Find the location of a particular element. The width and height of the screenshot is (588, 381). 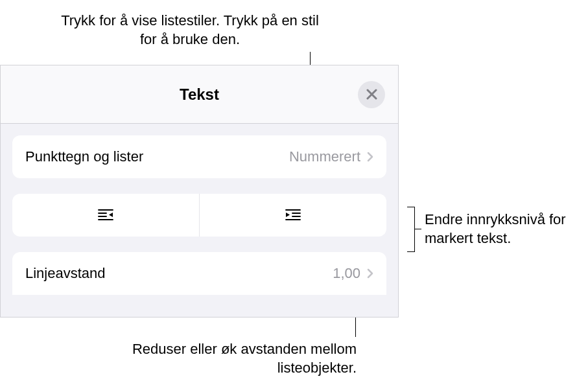

decrease-indent-icon is located at coordinates (106, 215).